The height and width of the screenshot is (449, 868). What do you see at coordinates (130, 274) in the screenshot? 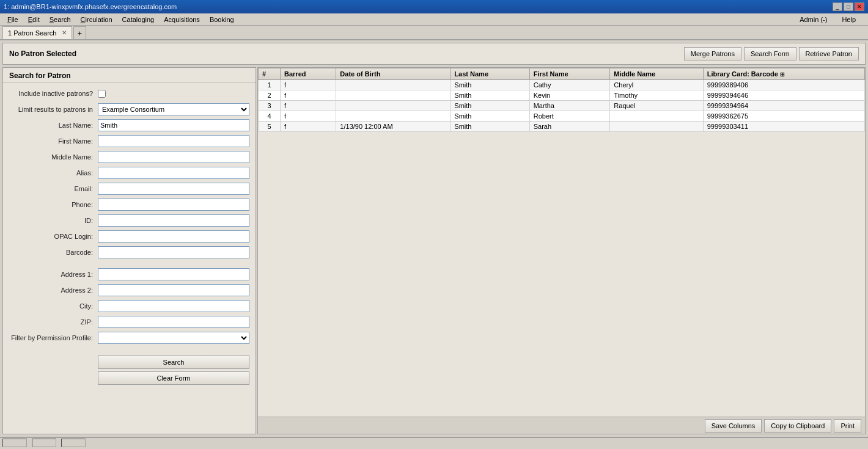
I see `form-row-address1: Address 1:` at bounding box center [130, 274].